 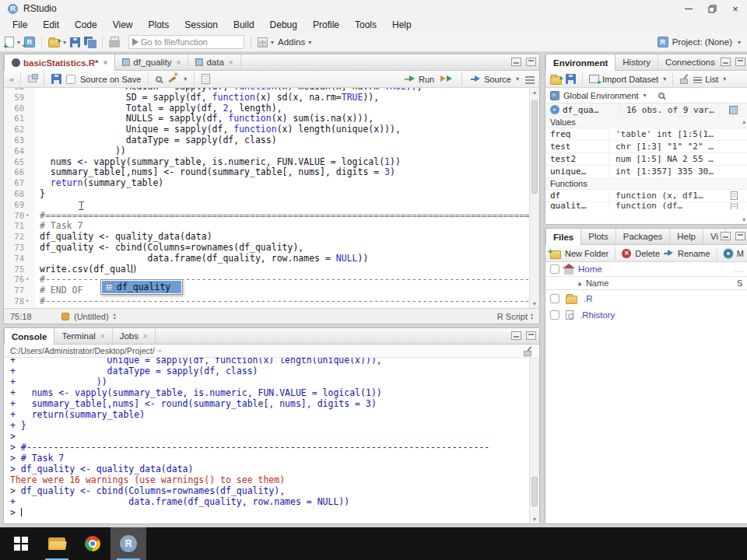 I want to click on menu-tools: Tools, so click(x=366, y=25).